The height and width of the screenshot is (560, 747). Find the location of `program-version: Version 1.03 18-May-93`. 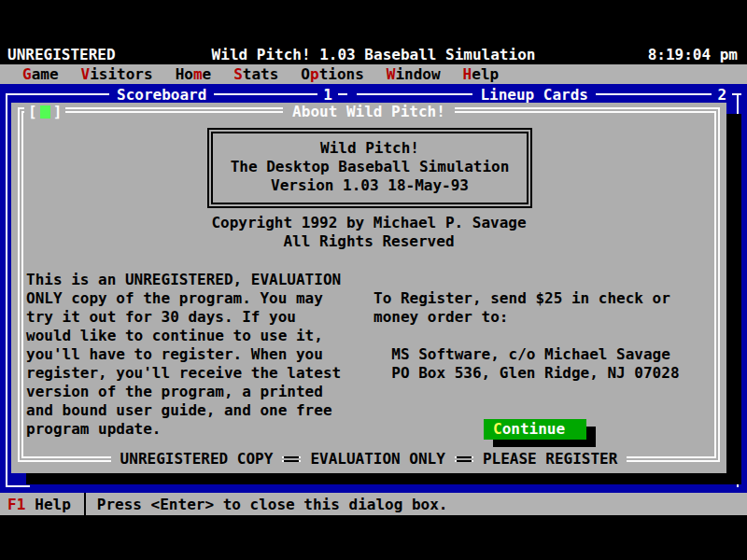

program-version: Version 1.03 18-May-93 is located at coordinates (370, 186).